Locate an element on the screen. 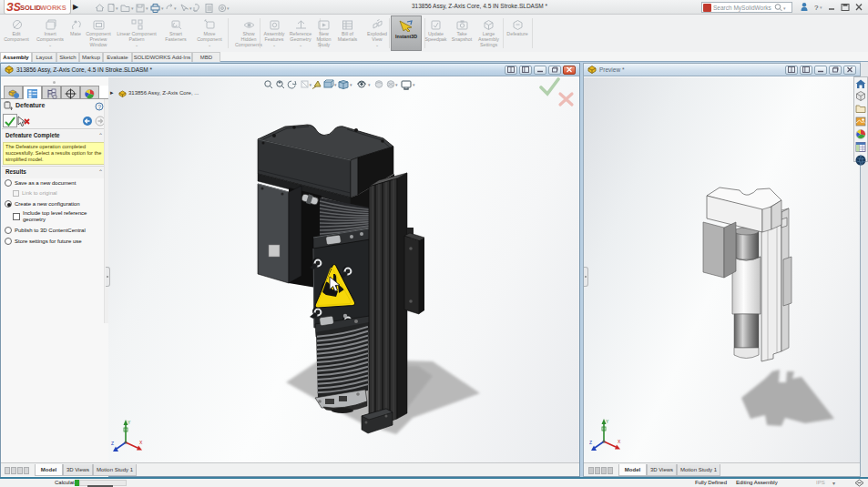 The image size is (868, 487). svg-text: ЗS is located at coordinates (14, 7).